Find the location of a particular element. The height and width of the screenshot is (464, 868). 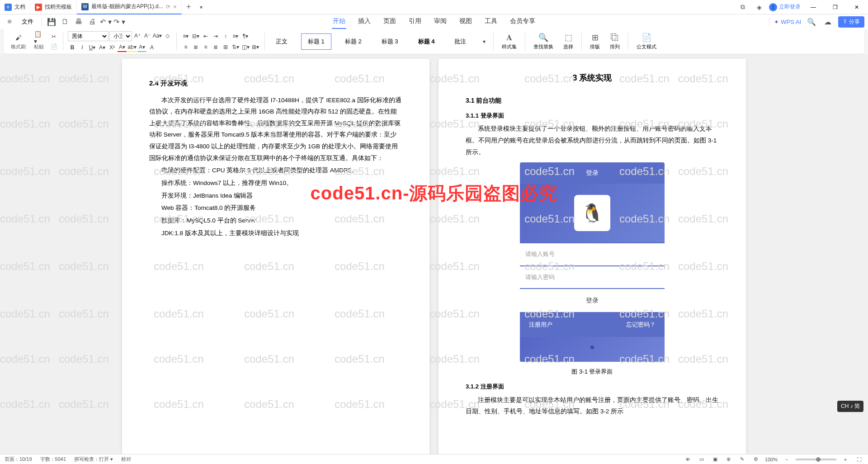

decrease-font-icon: A⁻ is located at coordinates (147, 36).